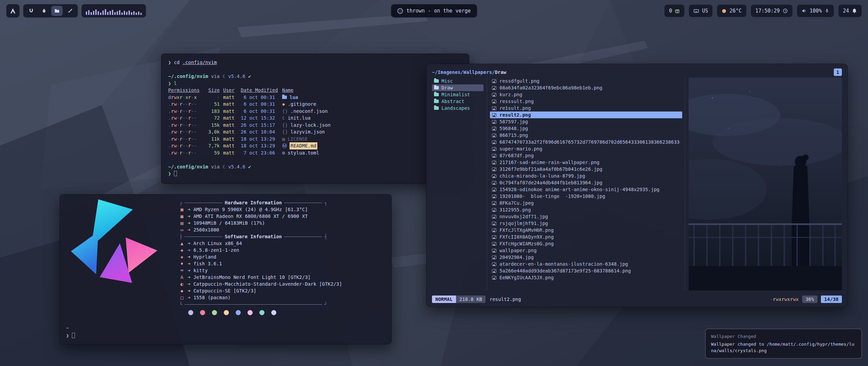 This screenshot has height=366, width=868. I want to click on sidebar-folder: Abstract, so click(458, 101).